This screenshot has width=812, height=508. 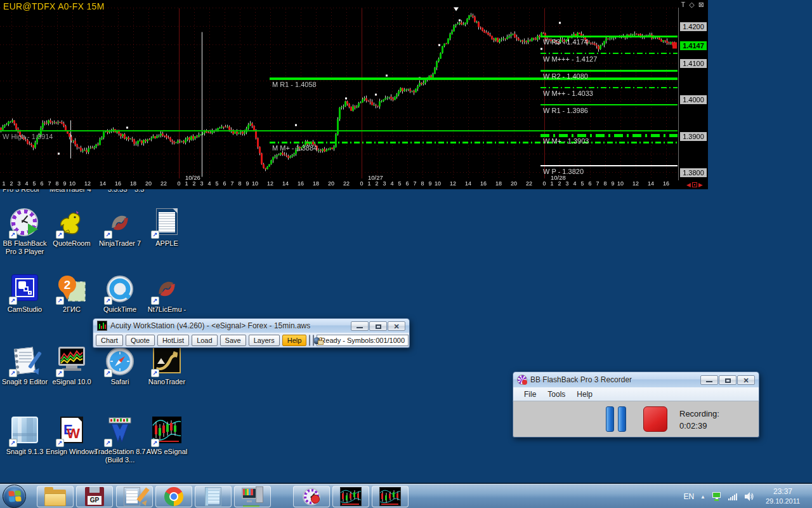 What do you see at coordinates (95, 497) in the screenshot?
I see `taskbar-gp-button: GP` at bounding box center [95, 497].